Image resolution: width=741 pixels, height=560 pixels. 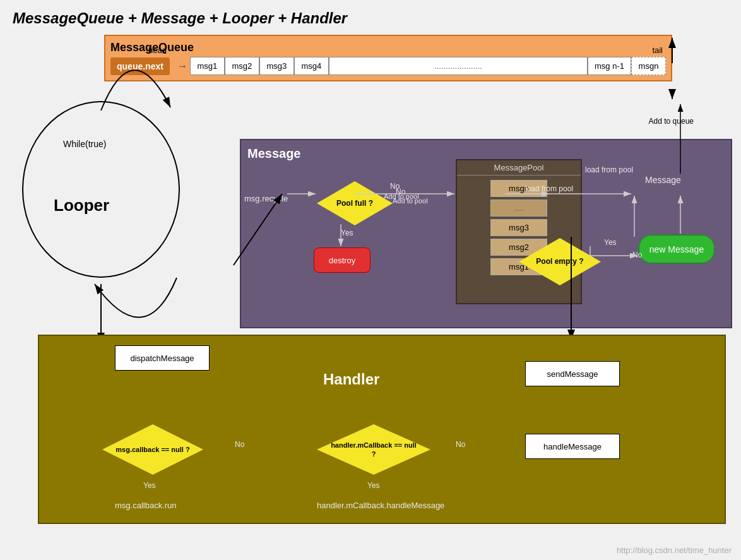 I want to click on msg-cell-4: msg4, so click(x=312, y=66).